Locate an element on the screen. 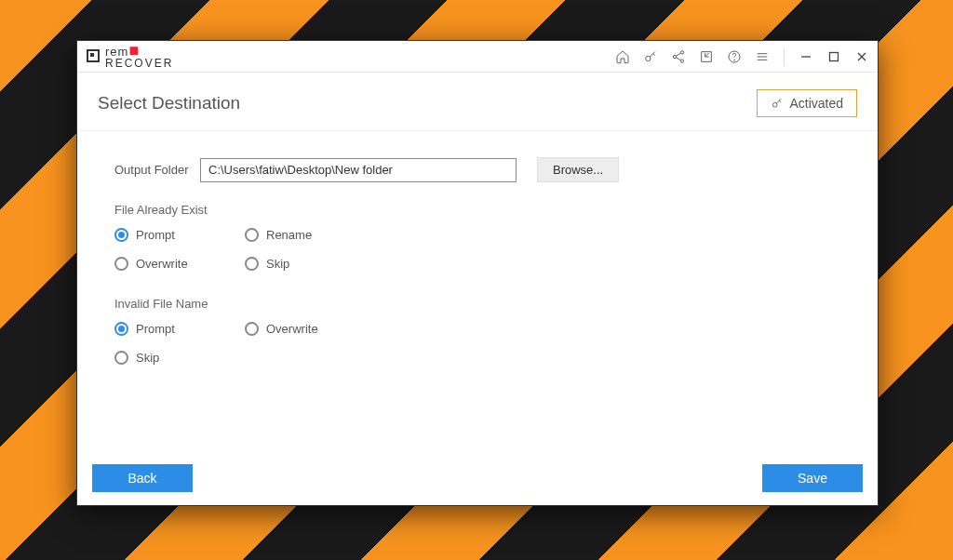 Image resolution: width=953 pixels, height=560 pixels. minimize-button is located at coordinates (806, 57).